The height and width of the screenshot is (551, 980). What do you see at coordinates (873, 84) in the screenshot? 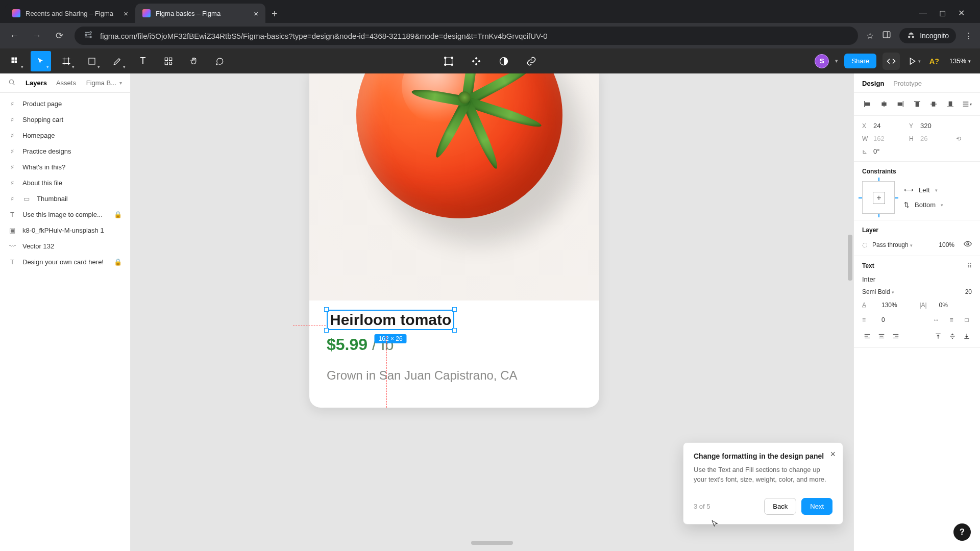
I see `tab-design: Design` at bounding box center [873, 84].